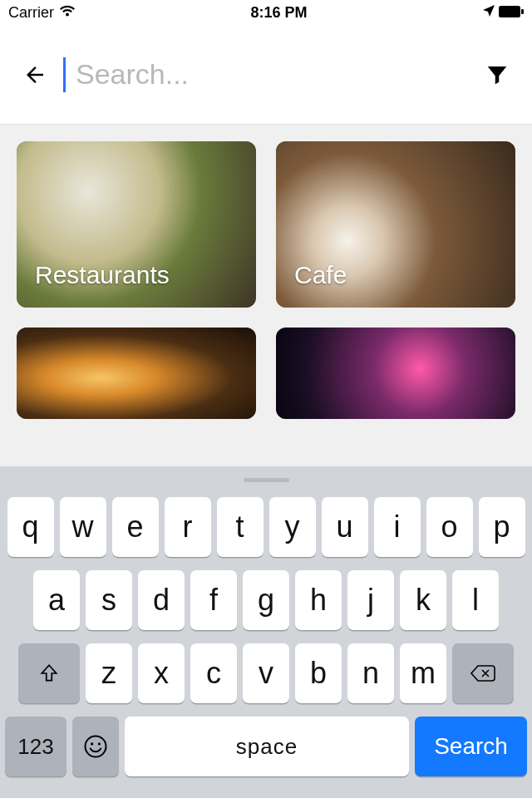 Image resolution: width=532 pixels, height=798 pixels. What do you see at coordinates (161, 600) in the screenshot?
I see `key-d: d` at bounding box center [161, 600].